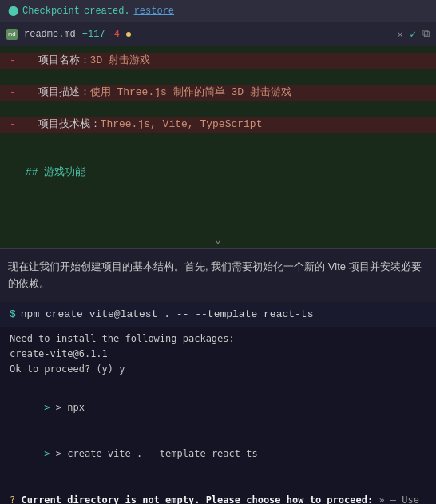  What do you see at coordinates (154, 11) in the screenshot?
I see `checkpoint-restore-link: restore` at bounding box center [154, 11].